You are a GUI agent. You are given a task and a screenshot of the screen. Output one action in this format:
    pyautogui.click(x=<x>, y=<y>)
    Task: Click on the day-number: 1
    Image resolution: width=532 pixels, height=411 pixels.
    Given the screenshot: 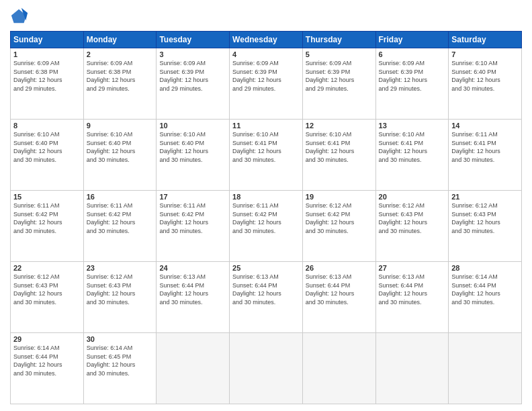 What is the action you would take?
    pyautogui.click(x=47, y=54)
    